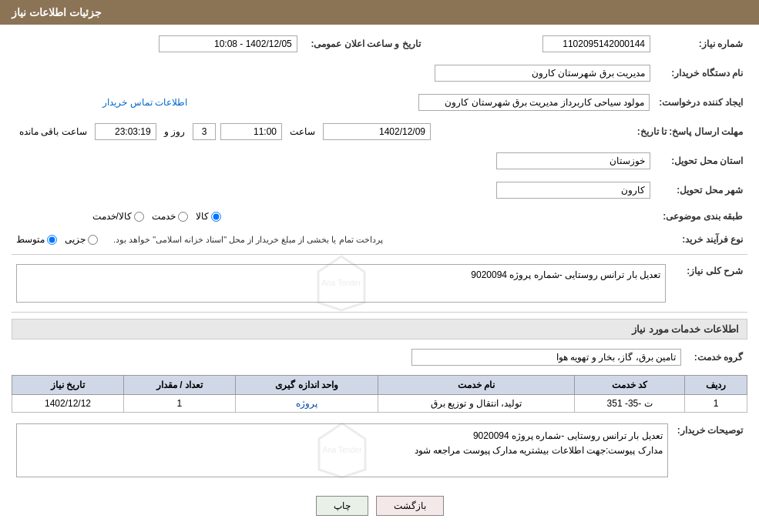 This screenshot has height=532, width=759. Describe the element at coordinates (379, 161) in the screenshot. I see `info-grid-row5: استان محل تحویل: خوزستان` at that location.